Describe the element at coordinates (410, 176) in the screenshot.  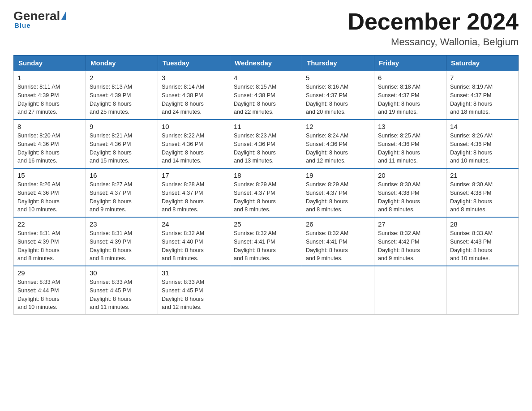
I see `day-number: 20` at that location.